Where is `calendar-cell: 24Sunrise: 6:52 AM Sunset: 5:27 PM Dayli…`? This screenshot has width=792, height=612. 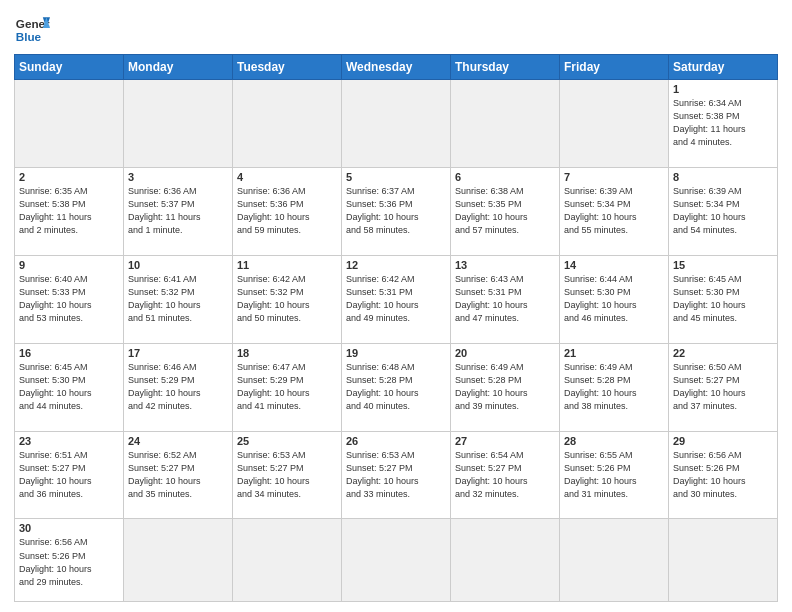 calendar-cell: 24Sunrise: 6:52 AM Sunset: 5:27 PM Dayli… is located at coordinates (178, 475).